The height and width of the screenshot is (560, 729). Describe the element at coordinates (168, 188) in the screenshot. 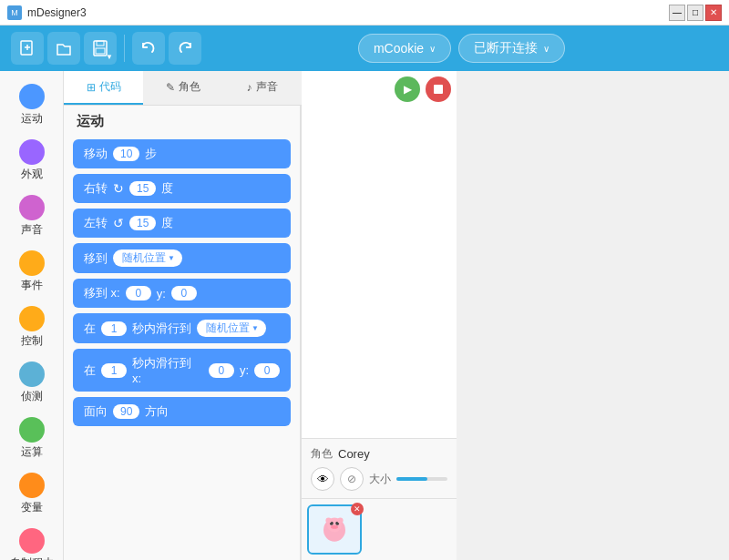

I see `block-turn-right-text2: 度` at that location.